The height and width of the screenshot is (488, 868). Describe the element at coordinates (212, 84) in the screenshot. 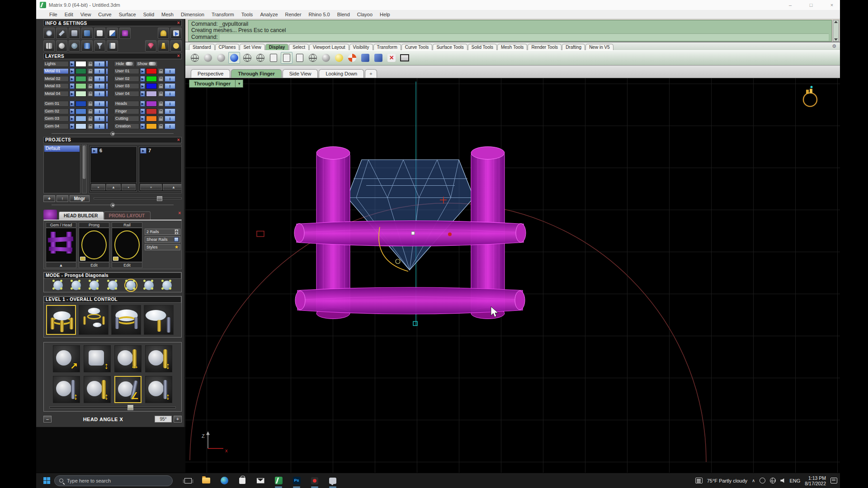

I see `viewport-name: Through Finger` at that location.